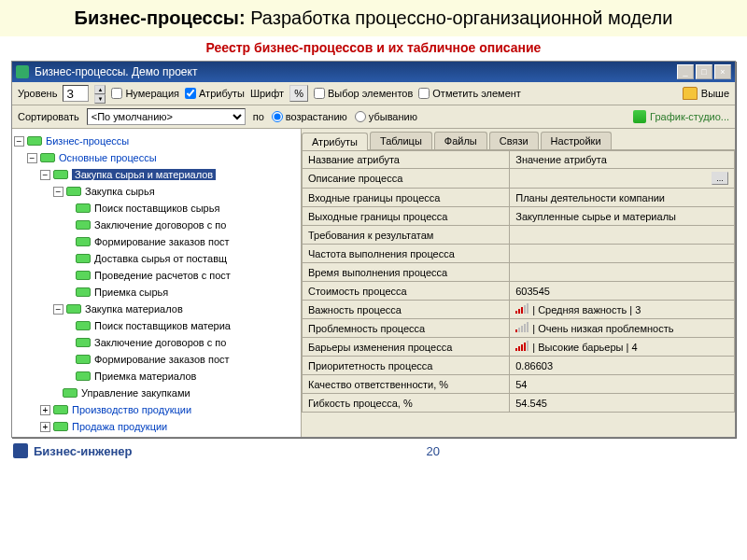 This screenshot has height=560, width=747. Describe the element at coordinates (622, 198) in the screenshot. I see `attr-value: Планы деятельности компании` at that location.